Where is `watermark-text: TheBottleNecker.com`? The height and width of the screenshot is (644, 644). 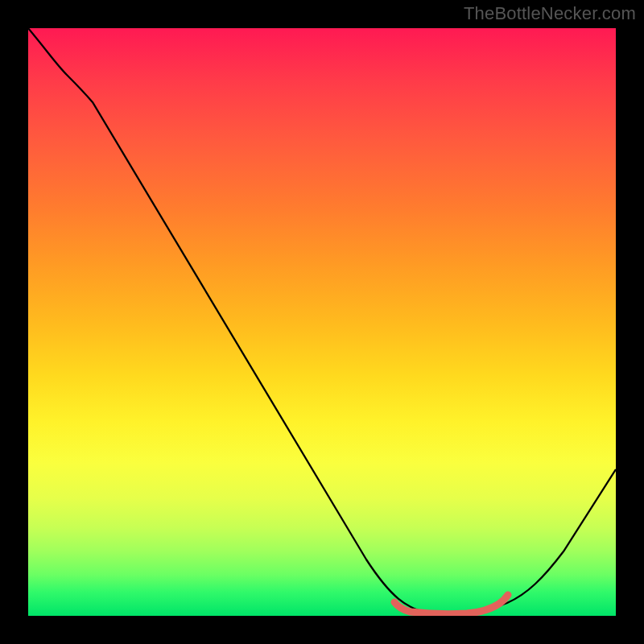 watermark-text: TheBottleNecker.com is located at coordinates (550, 14).